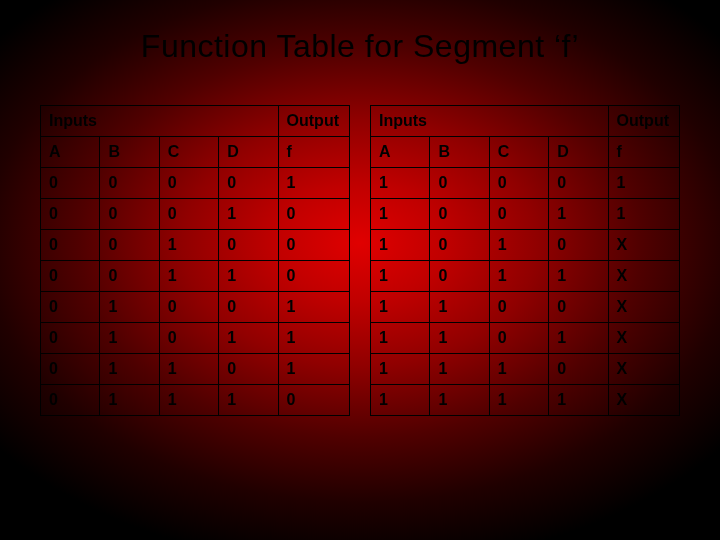  Describe the element at coordinates (526, 246) in the screenshot. I see `table-row: 1 0 1 0 X` at that location.